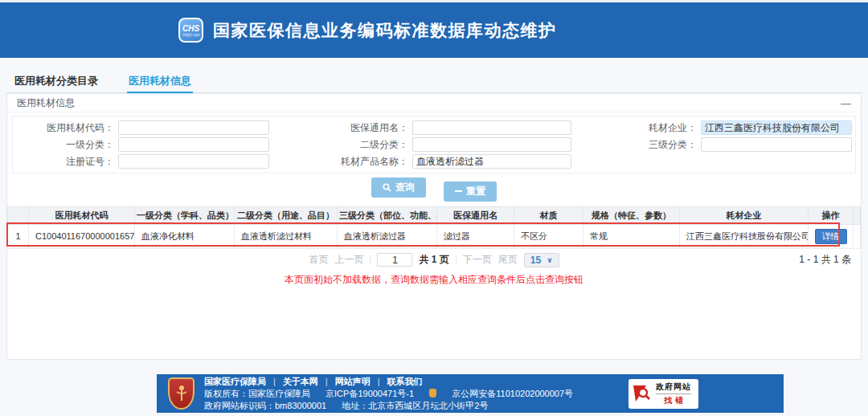 The height and width of the screenshot is (416, 868). What do you see at coordinates (664, 394) in the screenshot?
I see `site-error-report-badge: 政府网站 找错` at bounding box center [664, 394].